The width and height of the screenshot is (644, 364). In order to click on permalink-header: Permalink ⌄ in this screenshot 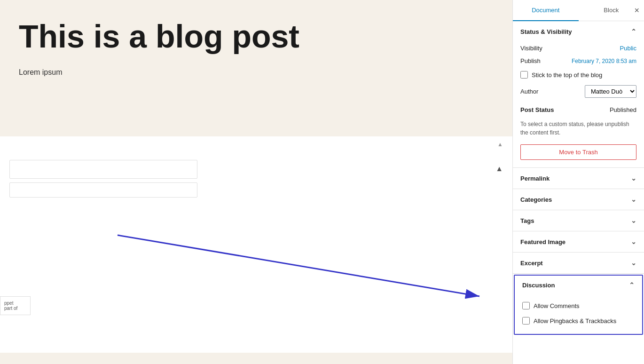, I will do `click(578, 178)`.